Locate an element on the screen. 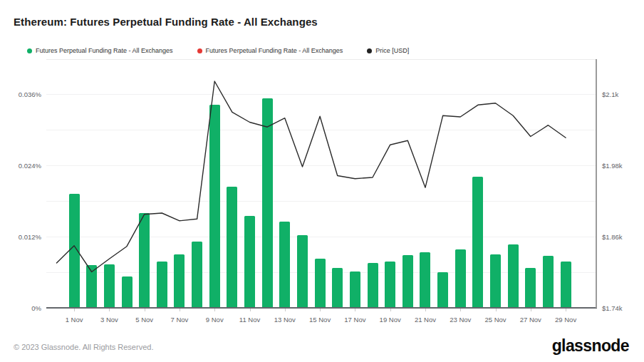  x-axis-tick-label: 9 Nov is located at coordinates (215, 319).